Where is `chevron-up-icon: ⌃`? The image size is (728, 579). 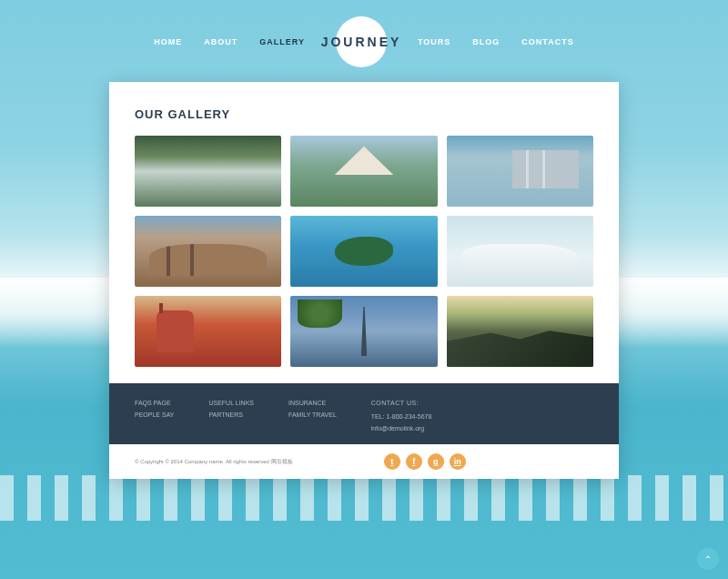 chevron-up-icon: ⌃ is located at coordinates (708, 559).